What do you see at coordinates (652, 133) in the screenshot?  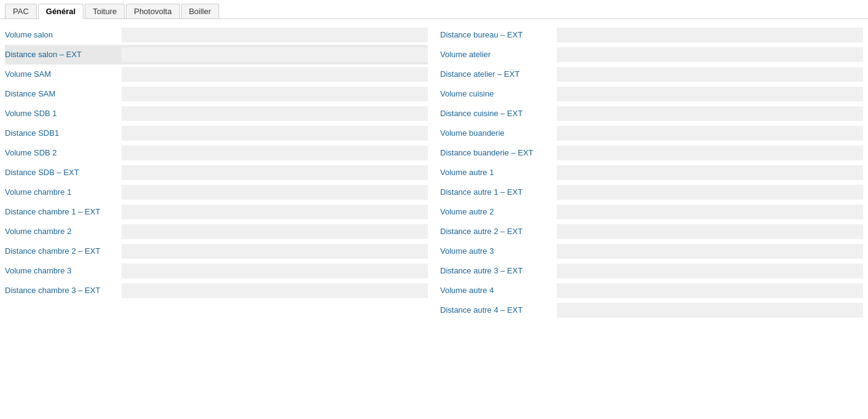 I see `form-row: Volume buanderie` at bounding box center [652, 133].